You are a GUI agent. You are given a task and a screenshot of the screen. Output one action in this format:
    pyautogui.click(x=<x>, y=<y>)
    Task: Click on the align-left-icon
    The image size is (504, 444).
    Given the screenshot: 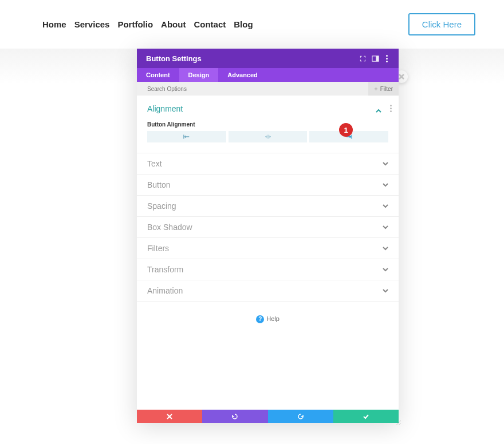 What is the action you would take?
    pyautogui.click(x=187, y=137)
    